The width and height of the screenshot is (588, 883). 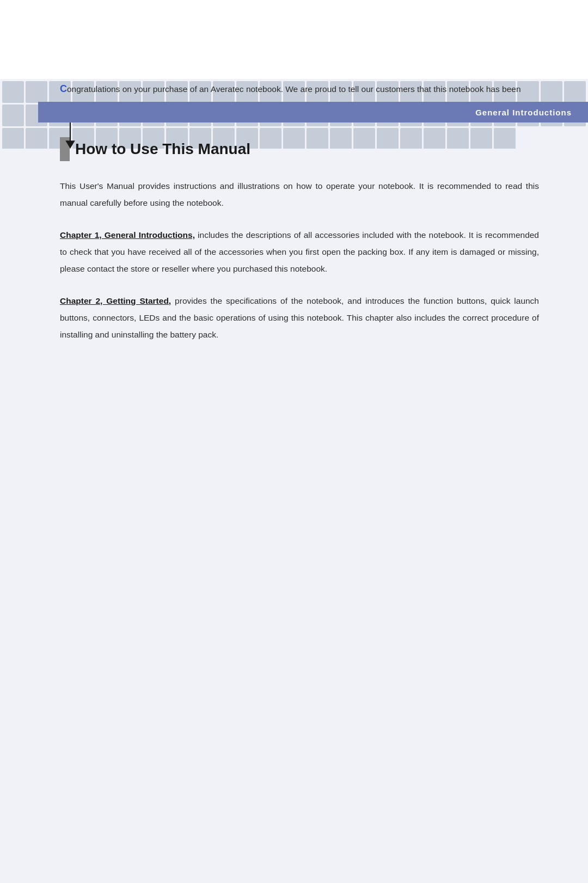 I want to click on paragraph-1: This User's Manual provides instructions…, so click(x=299, y=194).